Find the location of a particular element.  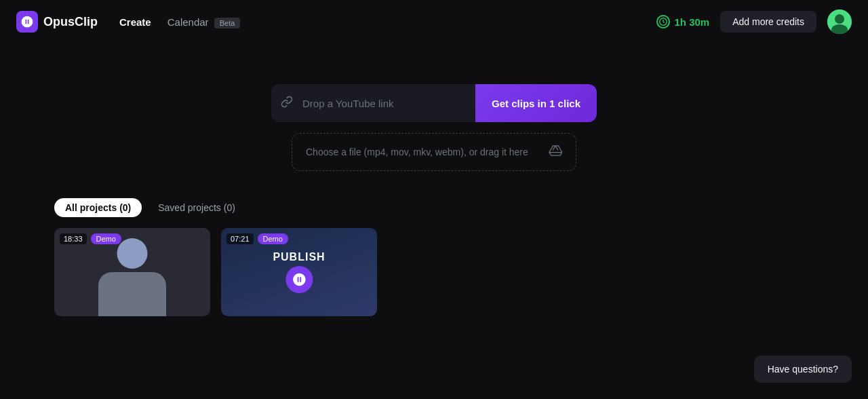

tab-saved-projects: Saved projects (0) is located at coordinates (197, 208).